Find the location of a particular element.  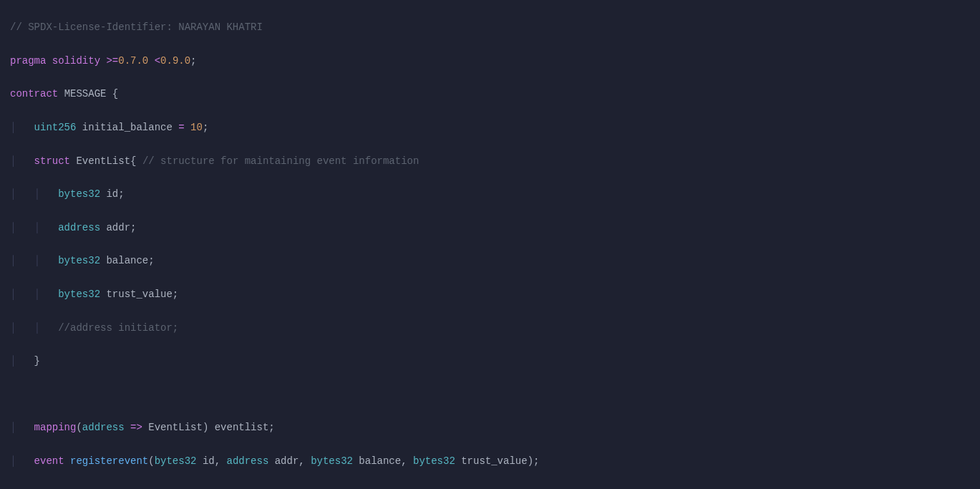

code-line: │ │ //address initiator; is located at coordinates (495, 328).